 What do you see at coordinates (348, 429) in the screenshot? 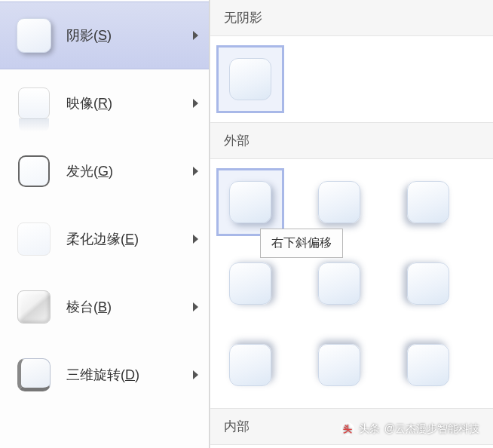
I see `watermark-icon: 头` at bounding box center [348, 429].